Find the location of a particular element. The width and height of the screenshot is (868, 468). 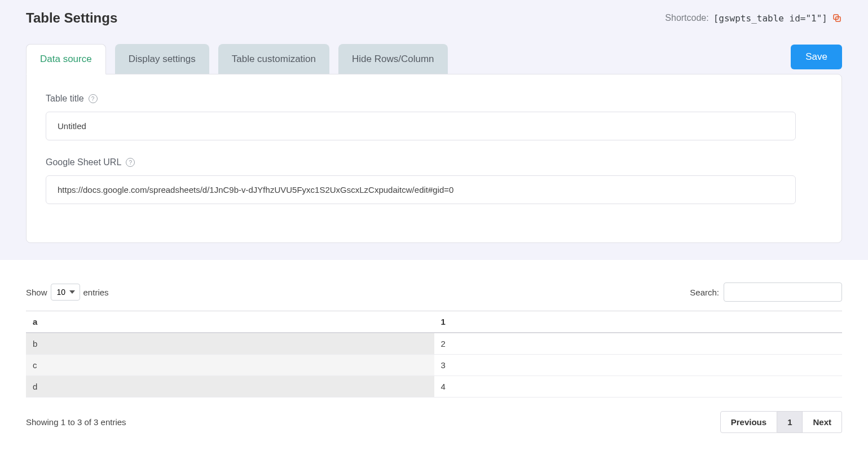

show-label-prefix: Show is located at coordinates (37, 292).